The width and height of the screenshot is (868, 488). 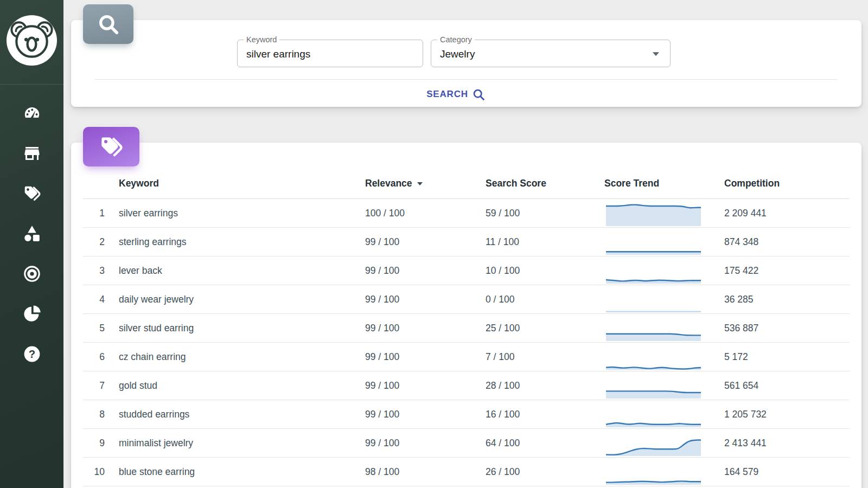 I want to click on sidebar: ?, so click(x=31, y=244).